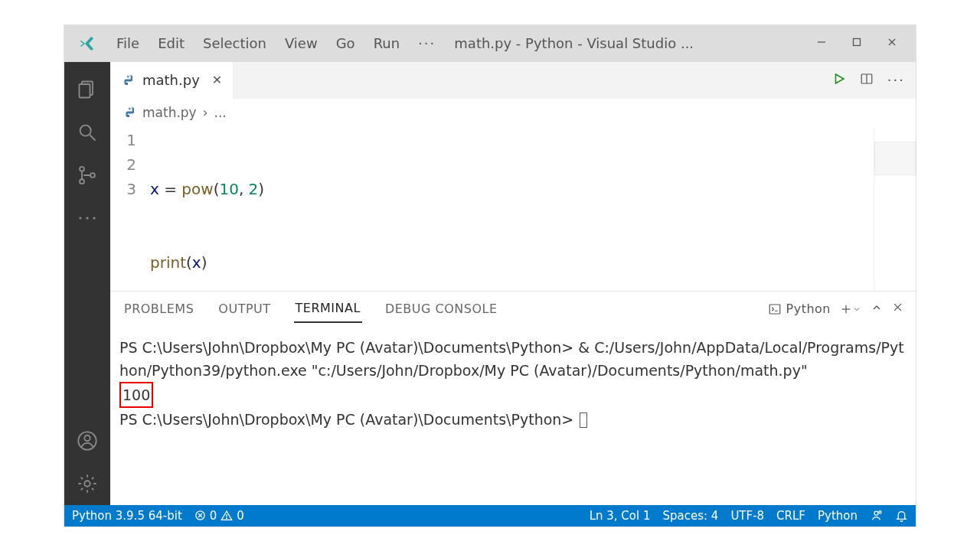 The height and width of the screenshot is (551, 980). What do you see at coordinates (513, 80) in the screenshot?
I see `editor-tabs: math.py ✕ ···` at bounding box center [513, 80].